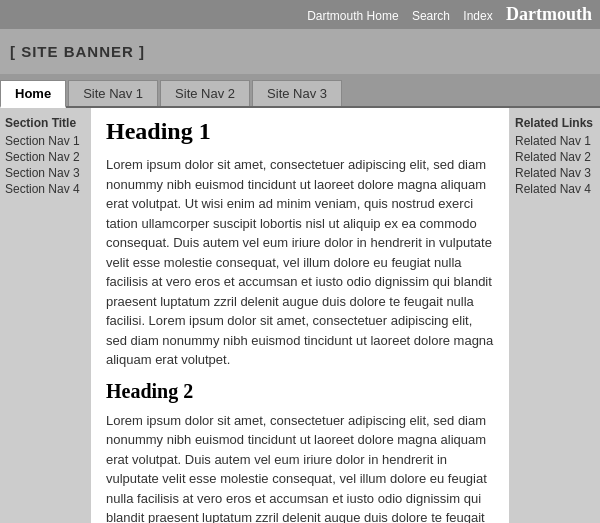 The width and height of the screenshot is (600, 523). What do you see at coordinates (45, 189) in the screenshot?
I see `sidebar-item-section-nav-4: Section Nav 4` at bounding box center [45, 189].